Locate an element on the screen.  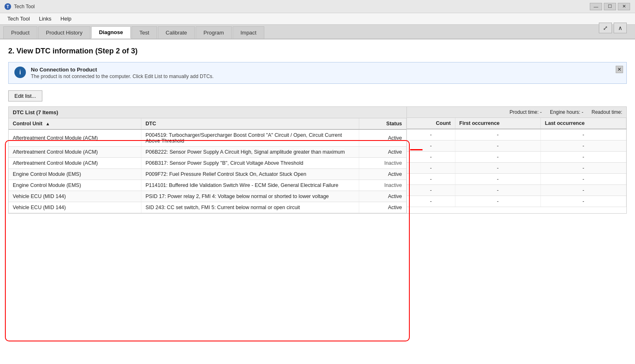
col-header-dtc: DTC is located at coordinates (250, 124).